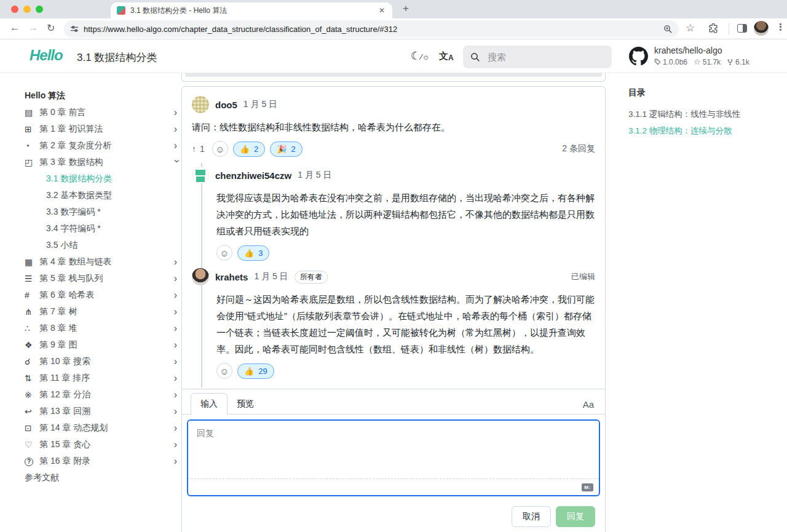  I want to click on extensions-icon, so click(713, 28).